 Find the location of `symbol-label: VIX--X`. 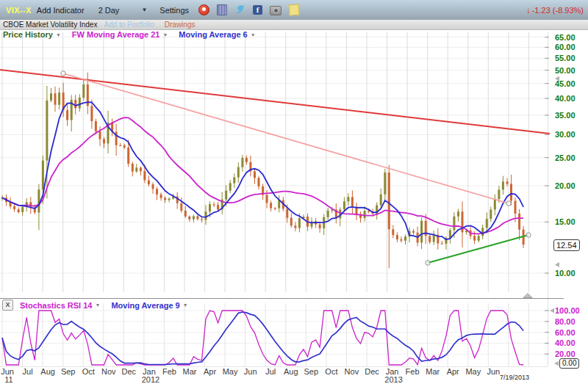

symbol-label: VIX--X is located at coordinates (19, 10).